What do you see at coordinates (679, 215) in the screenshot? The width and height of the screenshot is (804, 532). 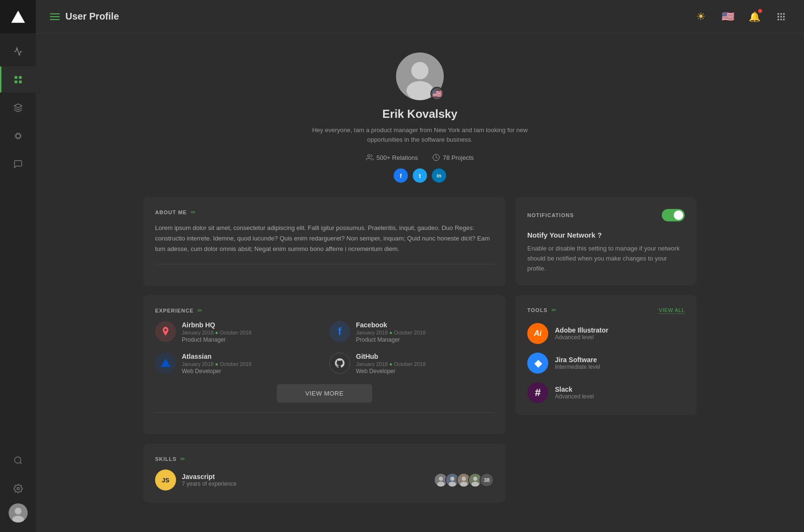 I see `toggle-knob` at bounding box center [679, 215].